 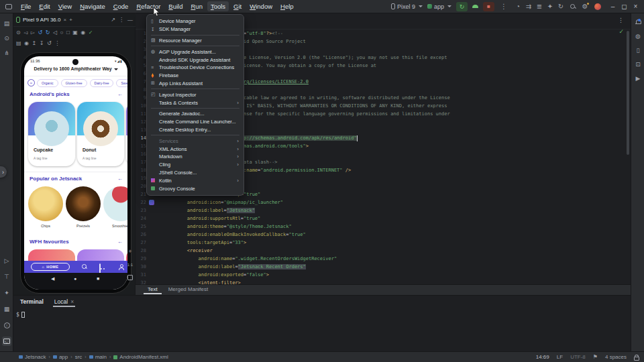 What do you see at coordinates (636, 357) in the screenshot?
I see `write-access-icon` at bounding box center [636, 357].